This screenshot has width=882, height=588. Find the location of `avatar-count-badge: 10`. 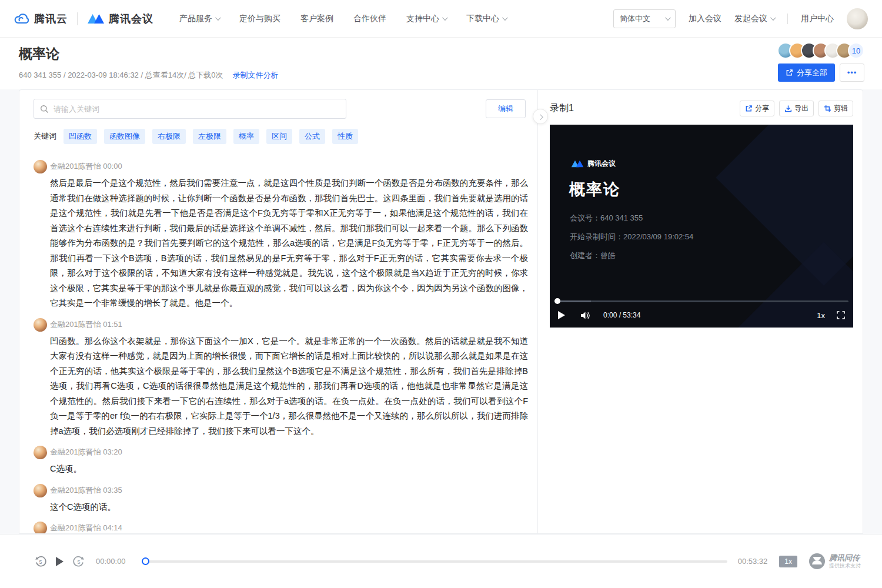

avatar-count-badge: 10 is located at coordinates (856, 51).